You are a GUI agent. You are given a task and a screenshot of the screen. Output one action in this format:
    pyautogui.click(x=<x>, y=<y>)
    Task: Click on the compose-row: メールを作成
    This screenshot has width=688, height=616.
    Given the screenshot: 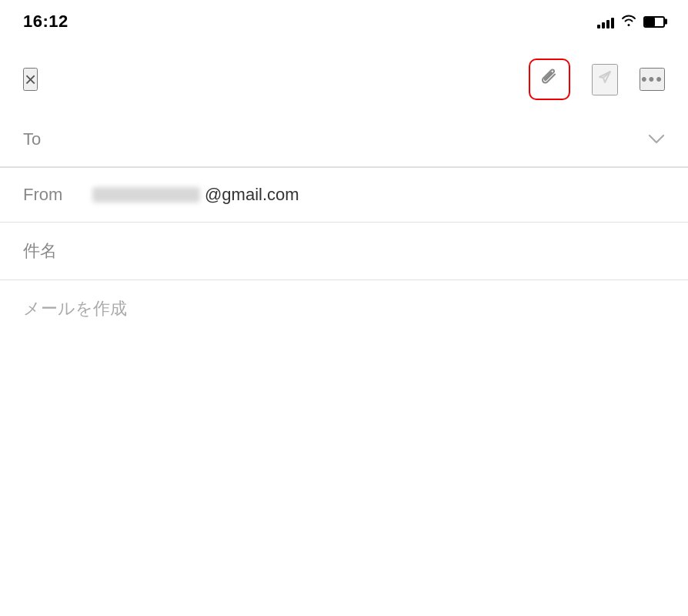 What is the action you would take?
    pyautogui.click(x=344, y=309)
    